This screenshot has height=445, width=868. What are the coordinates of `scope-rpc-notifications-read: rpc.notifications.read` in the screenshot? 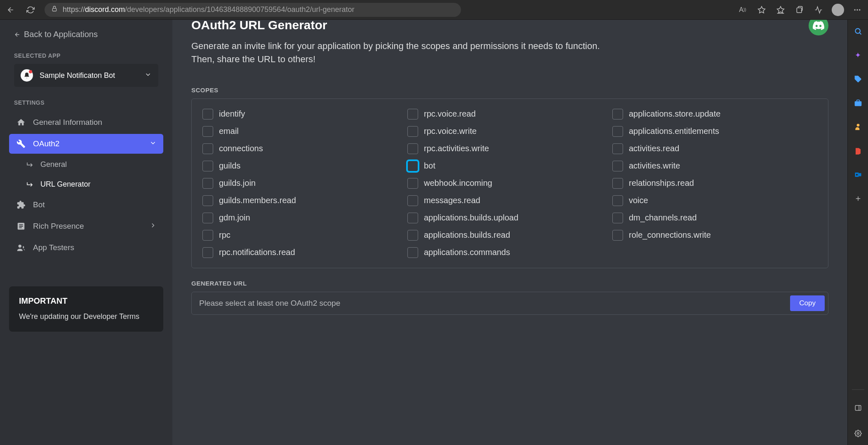 It's located at (305, 253).